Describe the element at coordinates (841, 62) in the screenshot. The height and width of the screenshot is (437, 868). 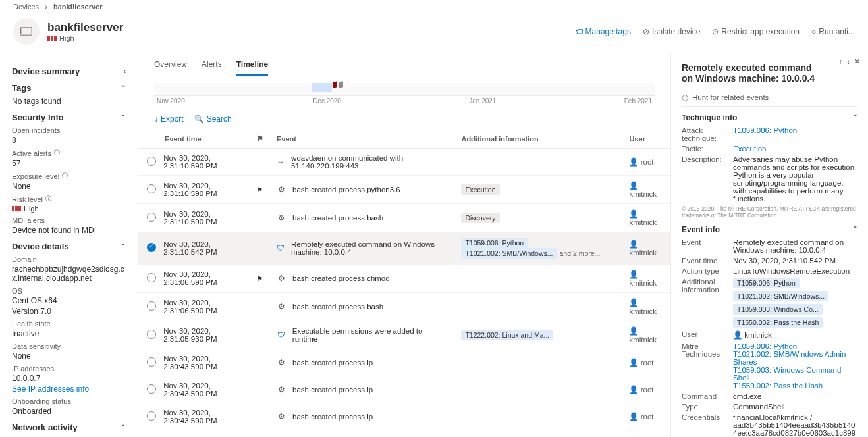
I see `panel-up-button: ↑` at that location.